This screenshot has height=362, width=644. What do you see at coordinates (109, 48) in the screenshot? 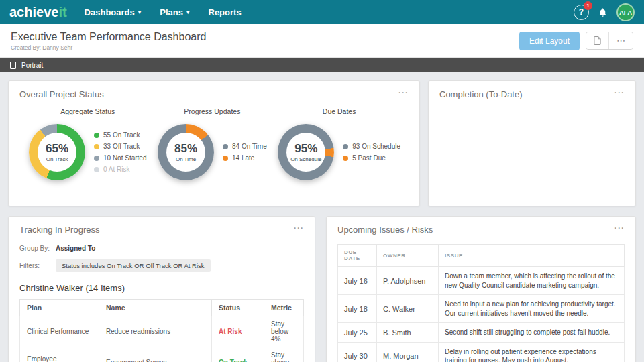
I see `created-by: Created By: Danny Sehr` at bounding box center [109, 48].